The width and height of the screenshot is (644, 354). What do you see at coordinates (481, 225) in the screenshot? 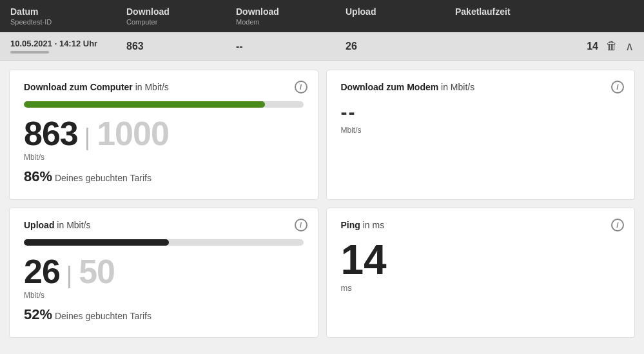
I see `card-ping-title: Ping in ms` at bounding box center [481, 225].